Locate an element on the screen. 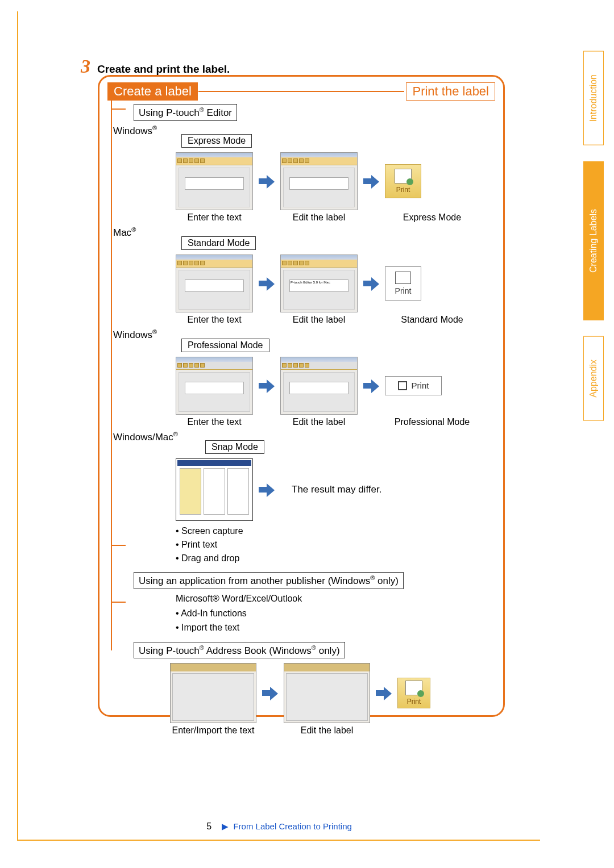 The image size is (614, 868). screenshot-pro-enter is located at coordinates (214, 386).